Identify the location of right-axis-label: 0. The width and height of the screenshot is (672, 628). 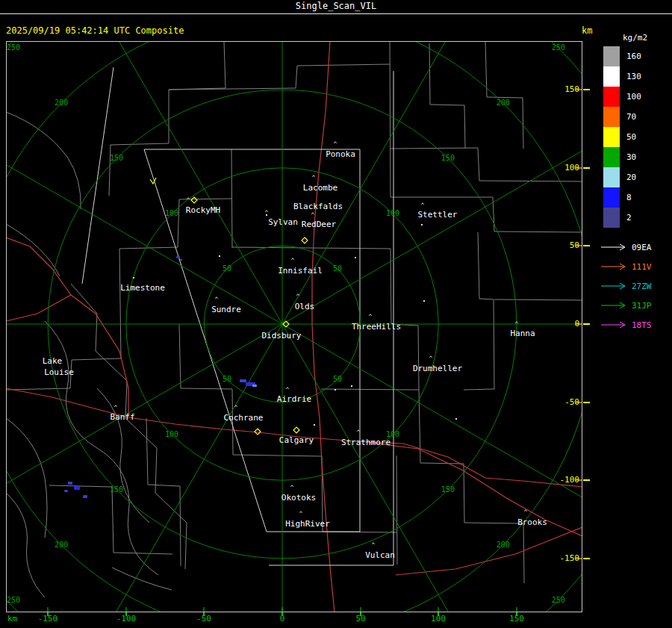
(567, 324).